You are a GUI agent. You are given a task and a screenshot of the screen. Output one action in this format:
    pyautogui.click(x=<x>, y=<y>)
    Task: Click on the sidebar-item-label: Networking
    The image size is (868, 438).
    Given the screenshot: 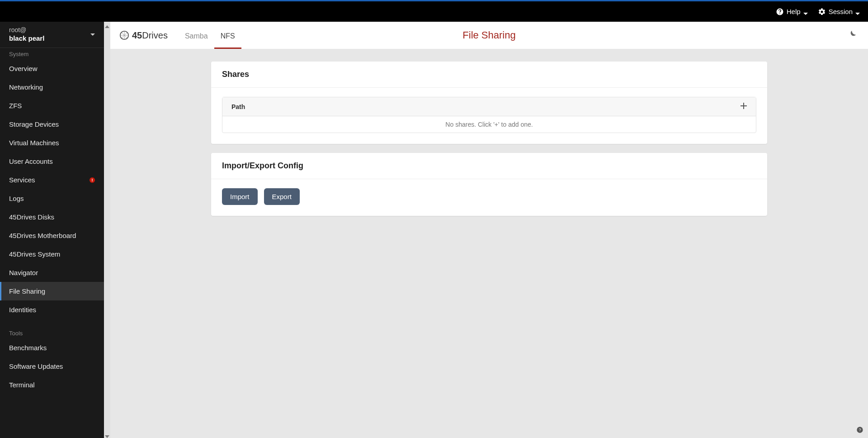 What is the action you would take?
    pyautogui.click(x=26, y=87)
    